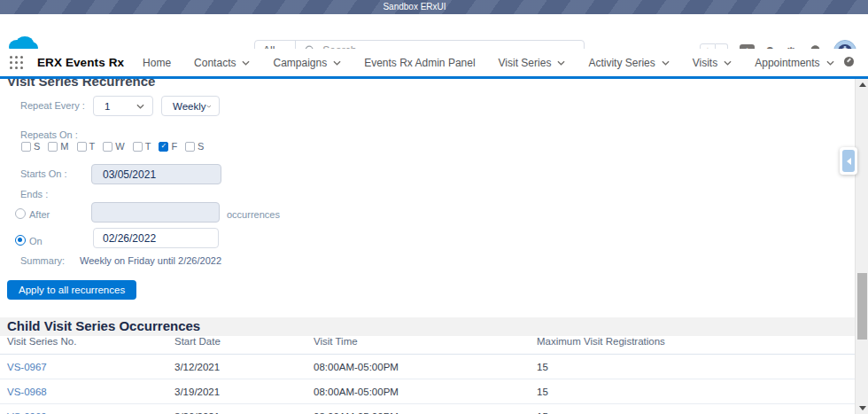 This screenshot has height=414, width=868. Describe the element at coordinates (72, 290) in the screenshot. I see `apply-to-all-recurrences-button: Apply to all recurrences` at that location.